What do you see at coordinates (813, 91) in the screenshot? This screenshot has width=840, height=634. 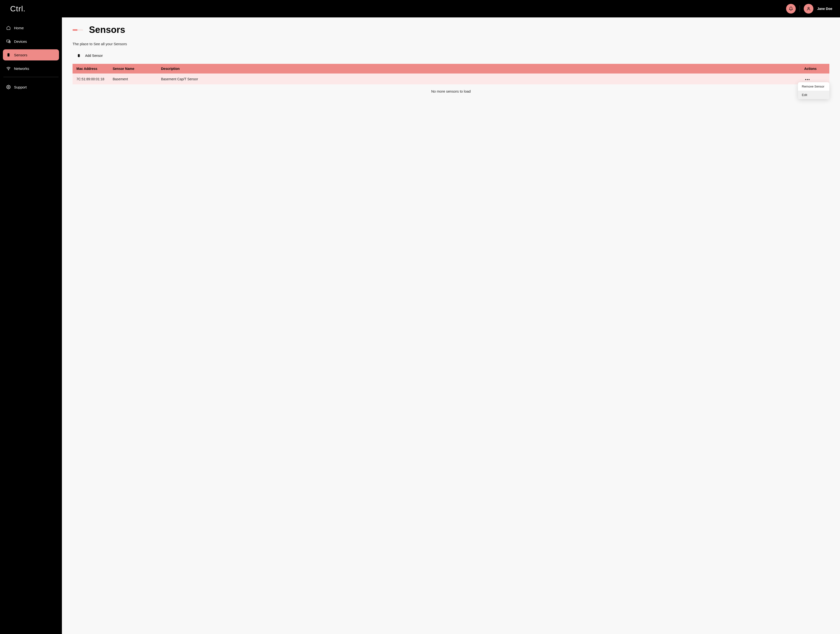 I see `row-actions-menu: Remove Sensor Edit` at bounding box center [813, 91].